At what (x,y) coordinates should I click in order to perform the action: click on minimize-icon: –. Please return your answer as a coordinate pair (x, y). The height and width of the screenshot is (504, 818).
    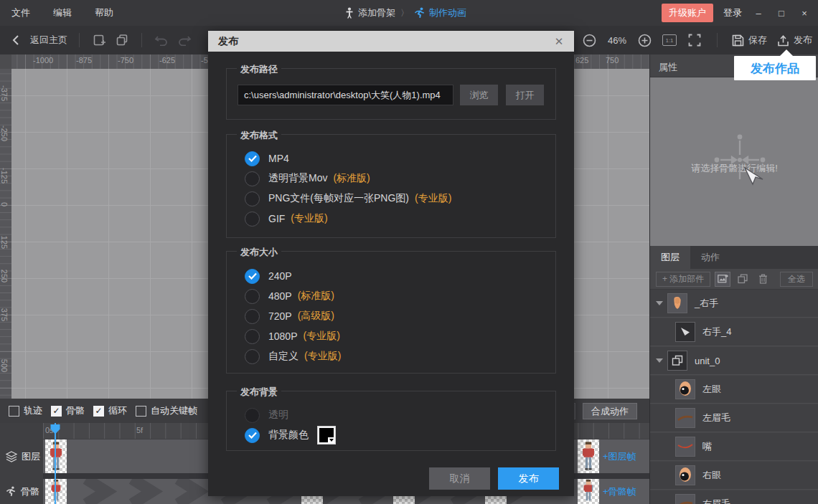
    Looking at the image, I should click on (758, 13).